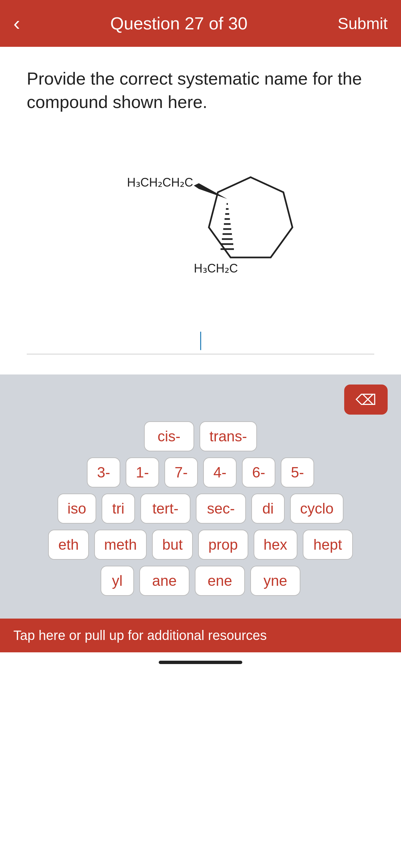  I want to click on keyboard-row-4: eth meth but prop hex hept, so click(201, 545).